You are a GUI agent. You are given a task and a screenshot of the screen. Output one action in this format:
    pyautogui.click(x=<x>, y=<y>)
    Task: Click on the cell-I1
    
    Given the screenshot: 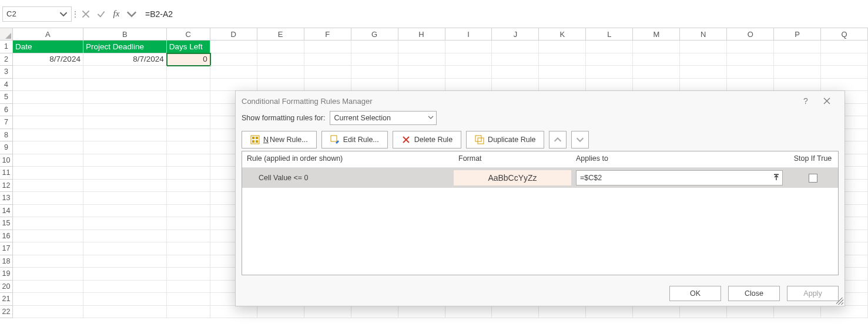 What is the action you would take?
    pyautogui.click(x=469, y=47)
    